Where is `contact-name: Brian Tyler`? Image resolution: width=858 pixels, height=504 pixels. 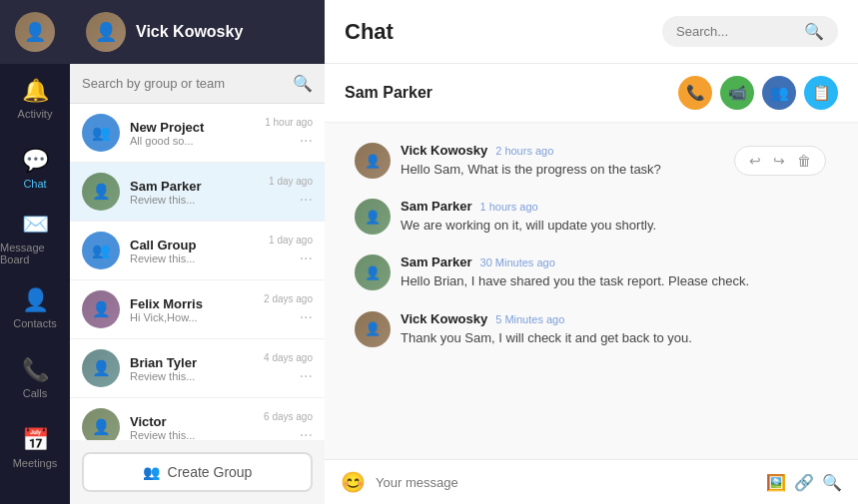 contact-name: Brian Tyler is located at coordinates (192, 363).